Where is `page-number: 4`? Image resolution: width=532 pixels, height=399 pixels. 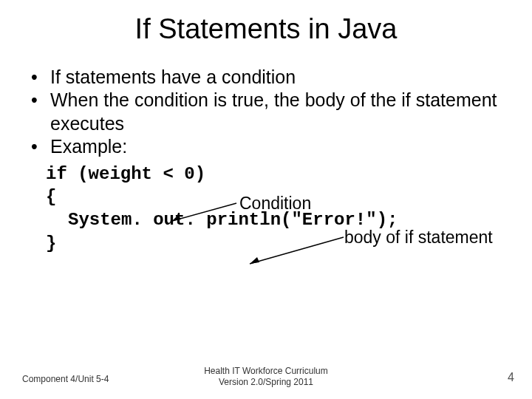
page-number: 4 is located at coordinates (511, 378).